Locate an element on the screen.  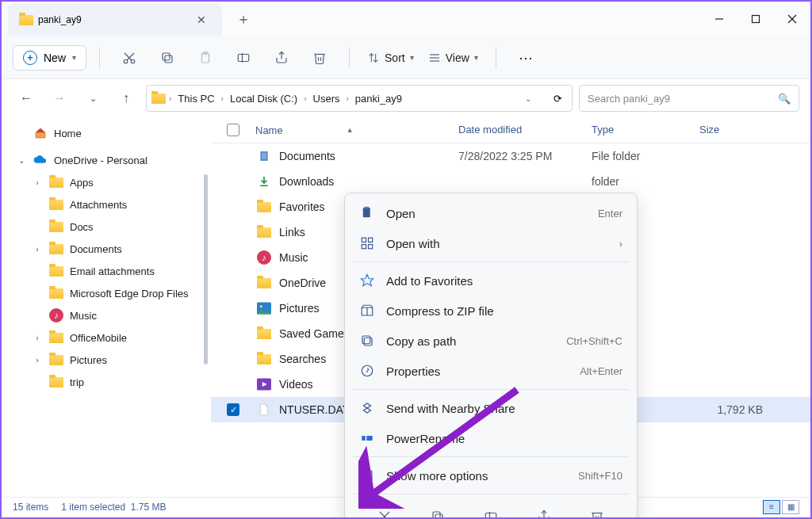
breadcrumb: Local Disk (C:) is located at coordinates (263, 98).